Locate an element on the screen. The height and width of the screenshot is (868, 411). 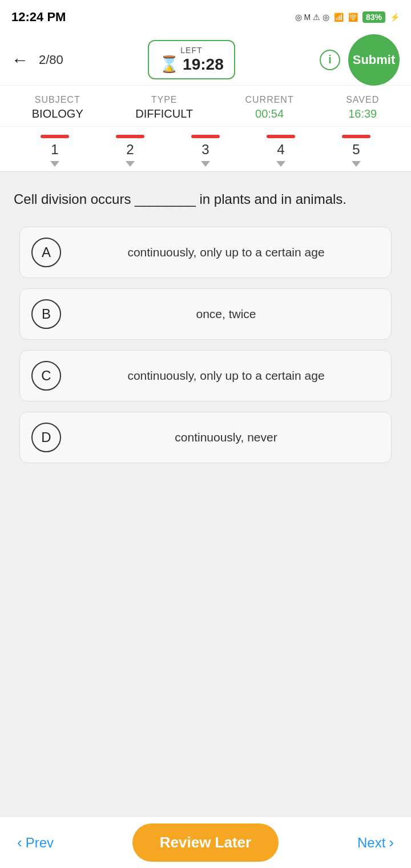
timer-box: LEFT ⌛ 19:28 is located at coordinates (192, 59).